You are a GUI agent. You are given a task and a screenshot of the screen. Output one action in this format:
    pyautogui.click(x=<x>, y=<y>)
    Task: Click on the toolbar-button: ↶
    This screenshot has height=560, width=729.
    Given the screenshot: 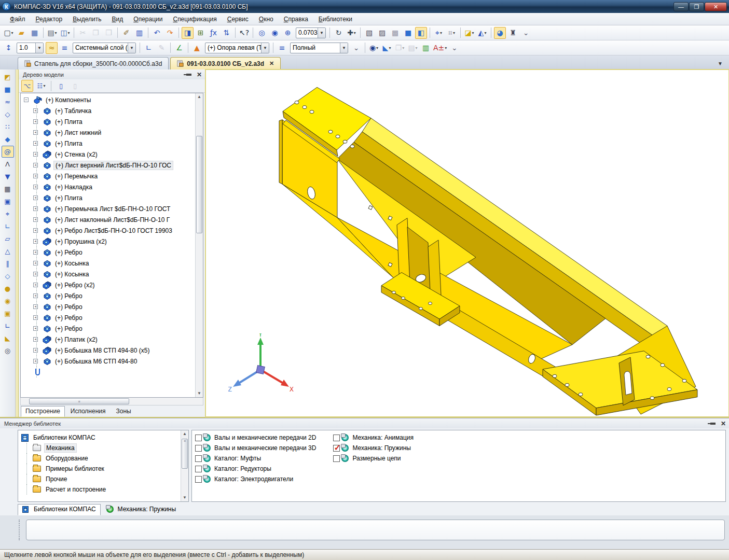 What is the action you would take?
    pyautogui.click(x=157, y=33)
    